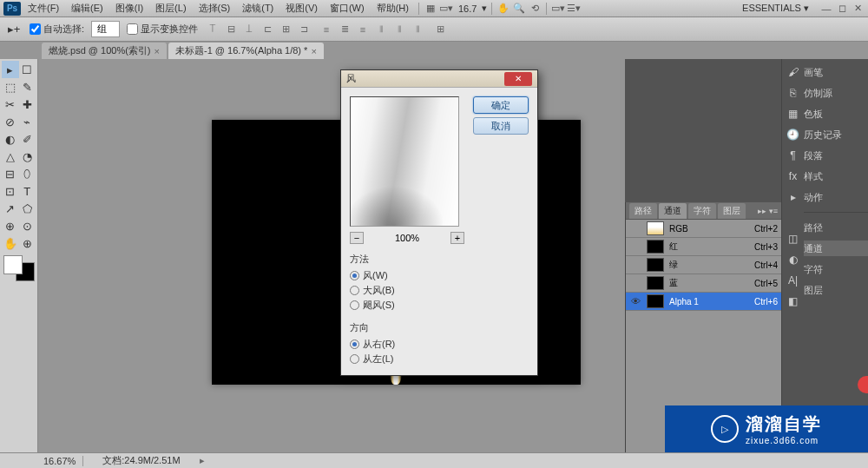 This screenshot has width=868, height=468. What do you see at coordinates (703, 302) in the screenshot?
I see `channel-row: 👁Alpha 1Ctrl+6` at bounding box center [703, 302].